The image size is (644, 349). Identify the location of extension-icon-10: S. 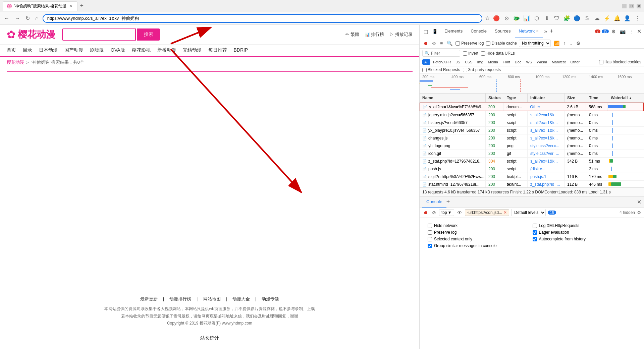
(587, 18).